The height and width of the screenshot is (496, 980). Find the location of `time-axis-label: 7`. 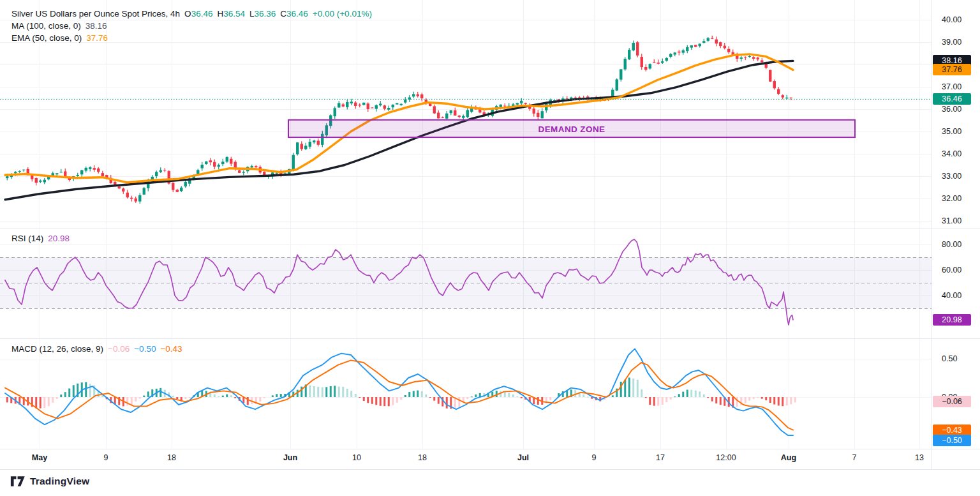

time-axis-label: 7 is located at coordinates (855, 458).